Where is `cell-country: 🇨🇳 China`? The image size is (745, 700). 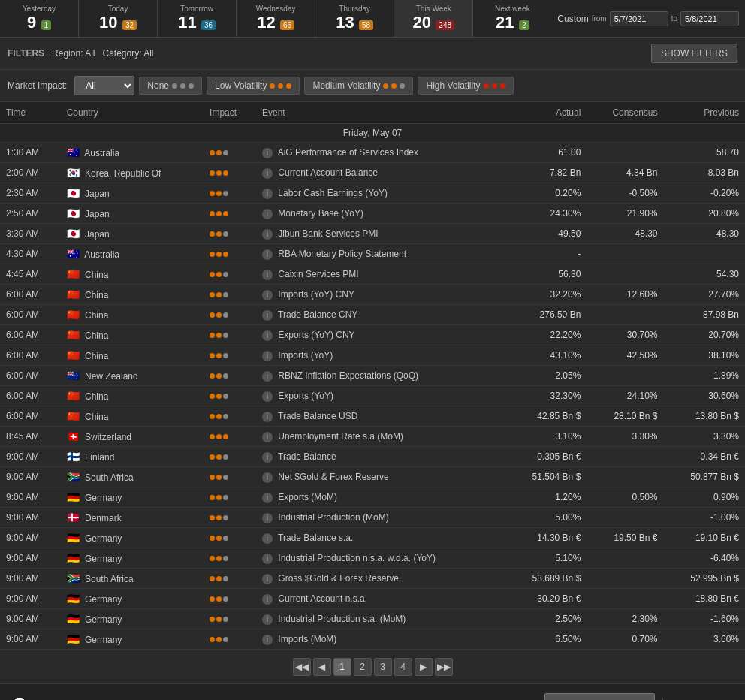
cell-country: 🇨🇳 China is located at coordinates (132, 294).